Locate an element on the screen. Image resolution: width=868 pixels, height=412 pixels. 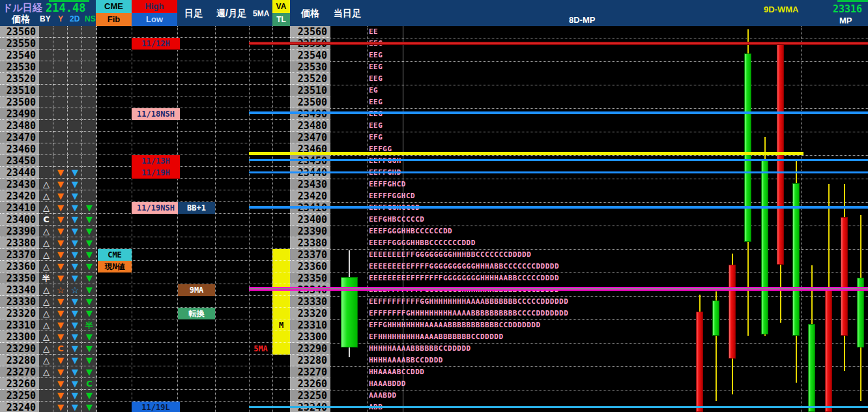
price-cell-2: 23250 is located at coordinates (310, 396).